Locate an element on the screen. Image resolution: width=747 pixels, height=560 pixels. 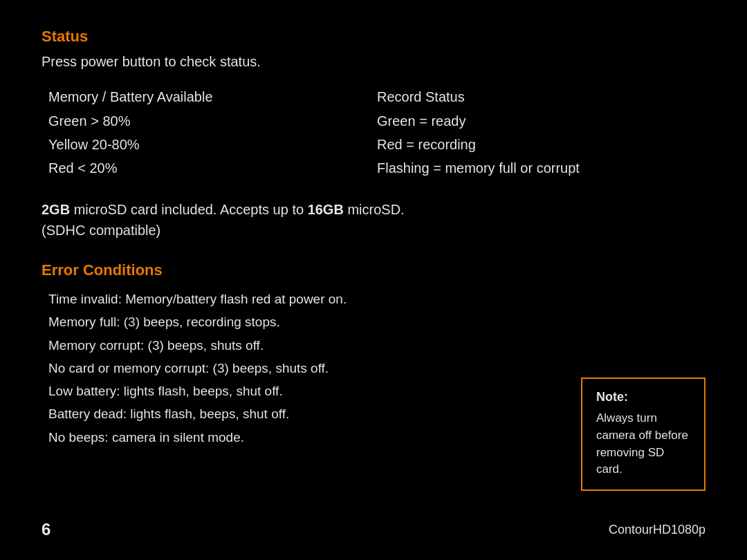
battery-green: Green > 80% is located at coordinates (213, 121).